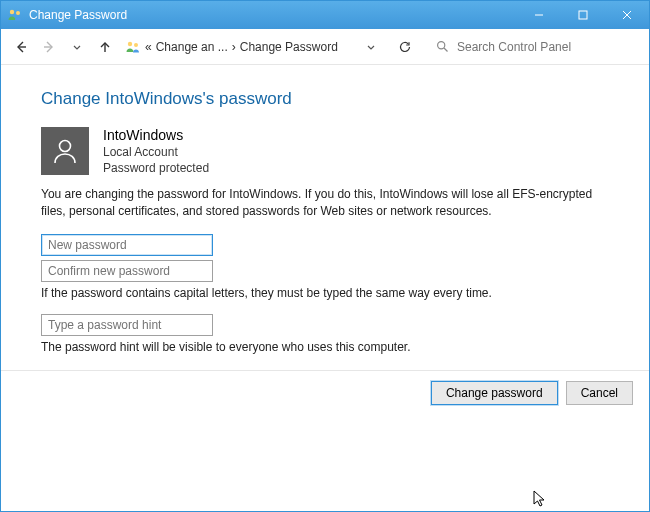 This screenshot has height=512, width=650. Describe the element at coordinates (156, 168) in the screenshot. I see `user-password-status: Password protected` at that location.